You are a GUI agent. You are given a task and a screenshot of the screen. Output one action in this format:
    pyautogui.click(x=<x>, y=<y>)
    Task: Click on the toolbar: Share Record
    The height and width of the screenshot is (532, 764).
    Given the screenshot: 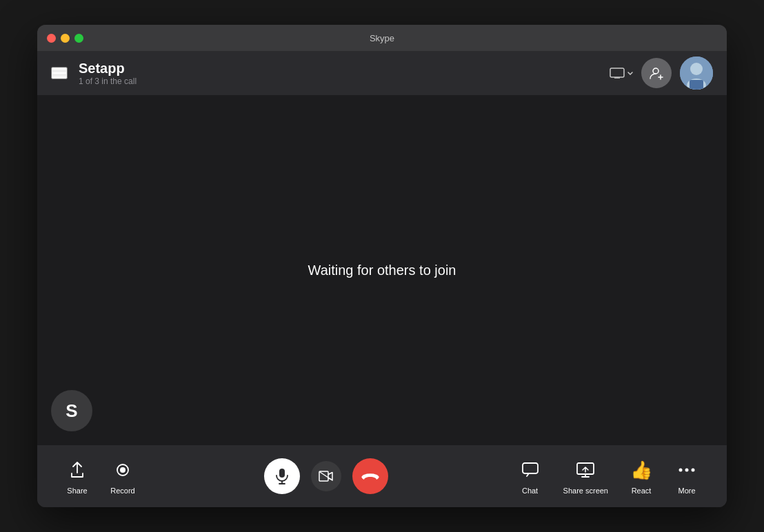 What is the action you would take?
    pyautogui.click(x=382, y=476)
    